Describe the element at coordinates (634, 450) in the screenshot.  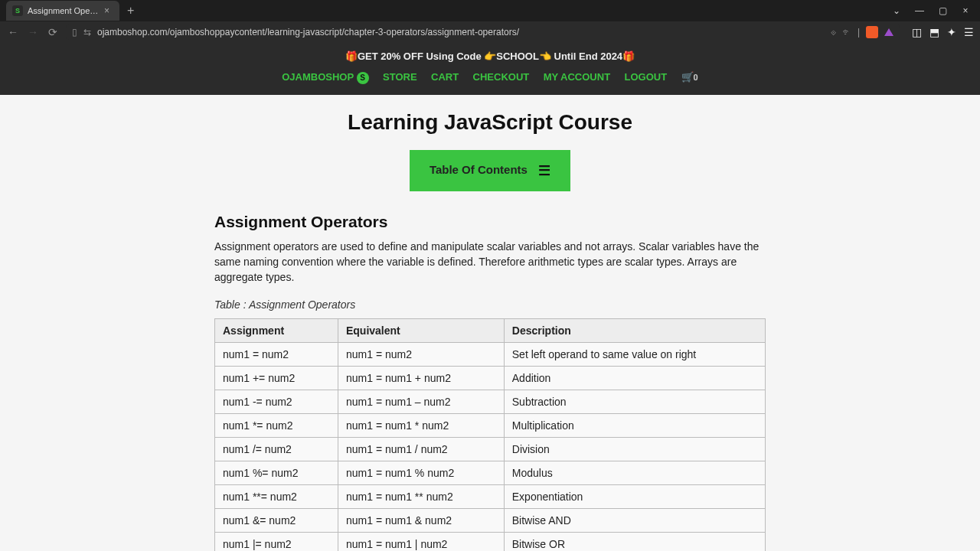
I see `table-cell: Division` at that location.